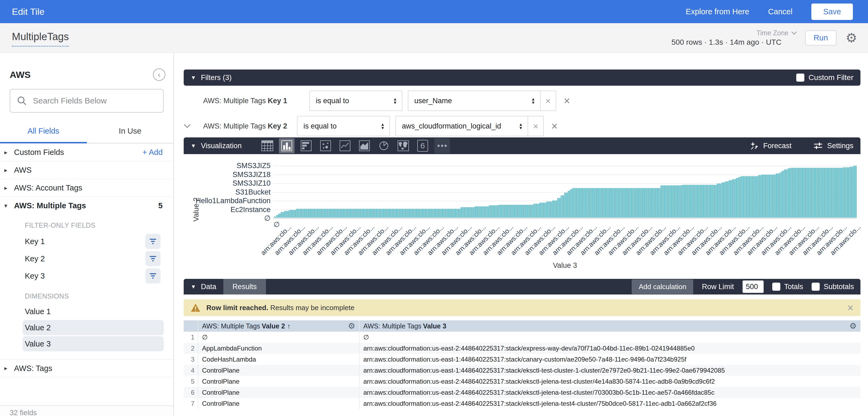 The width and height of the screenshot is (868, 416). What do you see at coordinates (662, 287) in the screenshot?
I see `add-calculation-button: Add calculation` at bounding box center [662, 287].